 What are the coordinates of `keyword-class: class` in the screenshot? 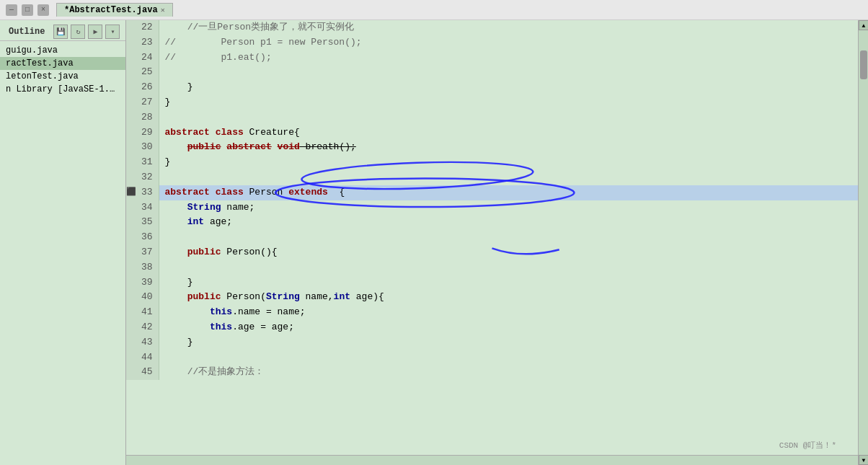 It's located at (229, 133).